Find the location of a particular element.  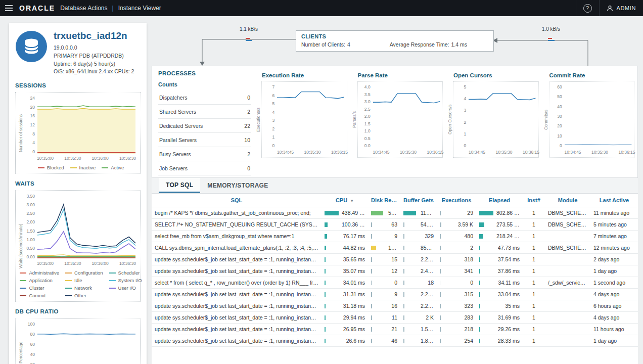

metric-value: 0 is located at coordinates (396, 283).